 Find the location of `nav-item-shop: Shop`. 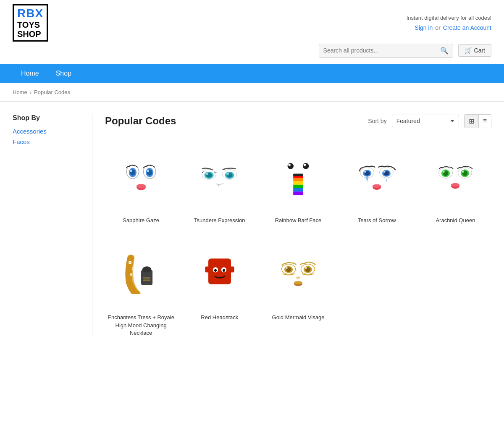

nav-item-shop: Shop is located at coordinates (64, 74).